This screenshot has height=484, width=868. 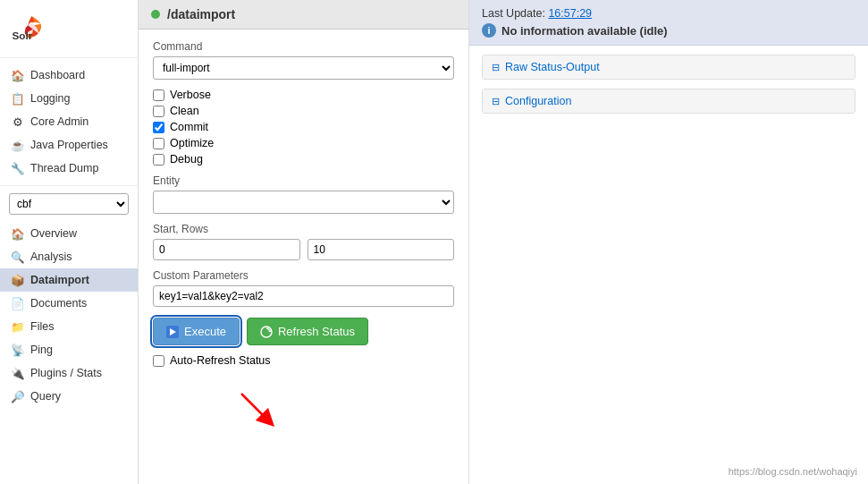 I want to click on commit-checkbox, so click(x=159, y=127).